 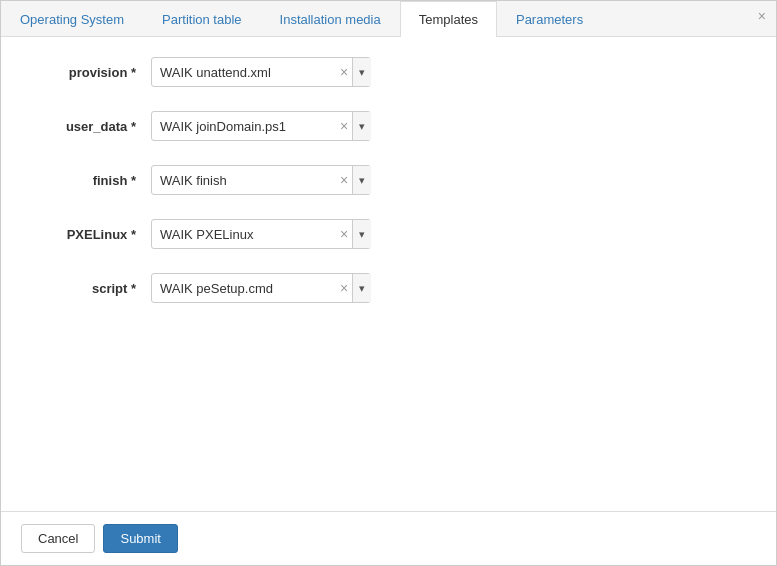 What do you see at coordinates (388, 538) in the screenshot?
I see `footer: Cancel Submit` at bounding box center [388, 538].